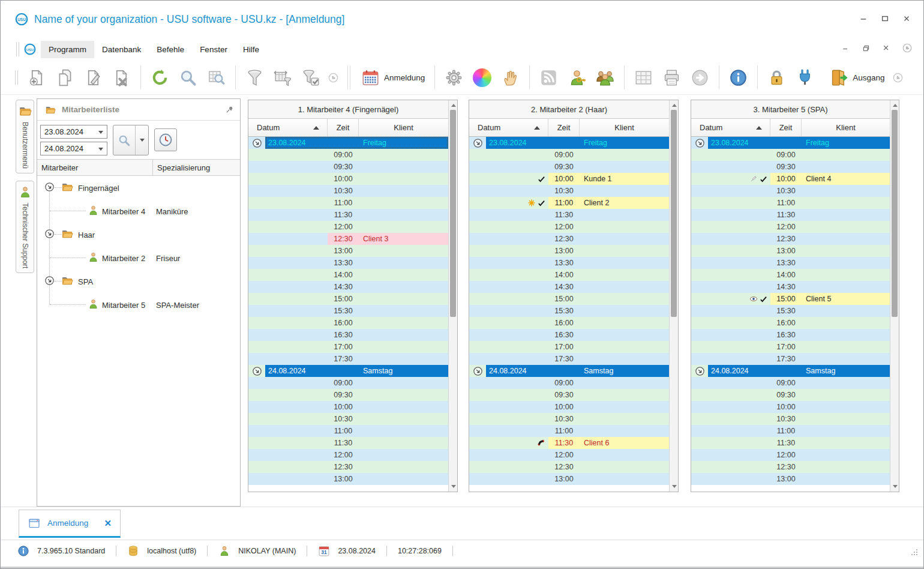  What do you see at coordinates (700, 77) in the screenshot?
I see `toolbar-forward-arrow-button` at bounding box center [700, 77].